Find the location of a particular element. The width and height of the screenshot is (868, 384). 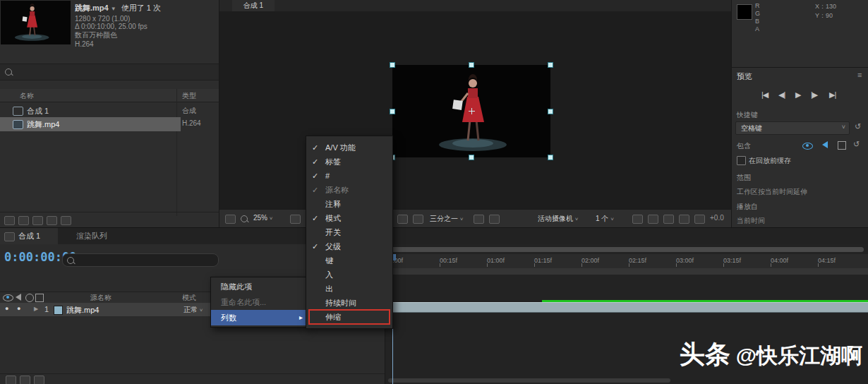

panel-menu-icon: ≡ is located at coordinates (860, 75).